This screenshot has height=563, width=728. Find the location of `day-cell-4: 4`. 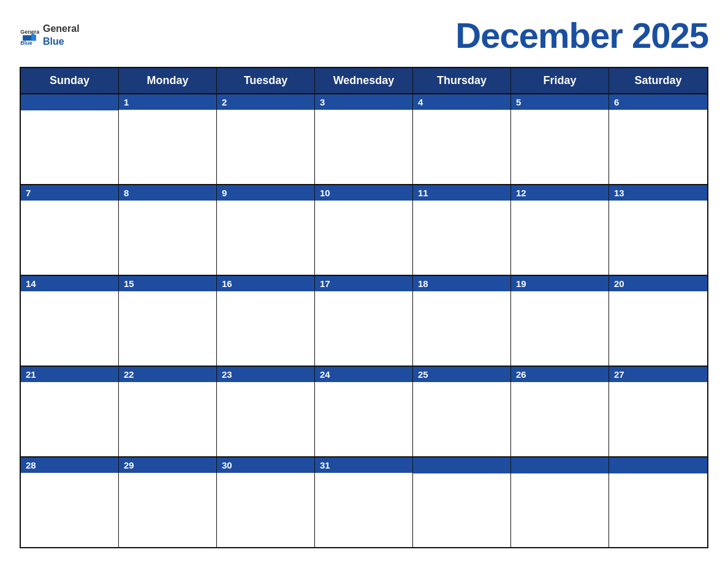

day-cell-4: 4 is located at coordinates (462, 139).